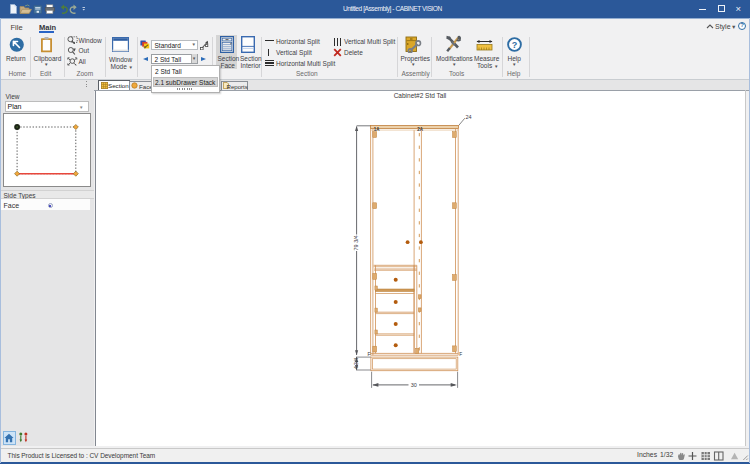 Image resolution: width=750 pixels, height=464 pixels. Describe the element at coordinates (414, 385) in the screenshot. I see `svg-text: 30` at that location.